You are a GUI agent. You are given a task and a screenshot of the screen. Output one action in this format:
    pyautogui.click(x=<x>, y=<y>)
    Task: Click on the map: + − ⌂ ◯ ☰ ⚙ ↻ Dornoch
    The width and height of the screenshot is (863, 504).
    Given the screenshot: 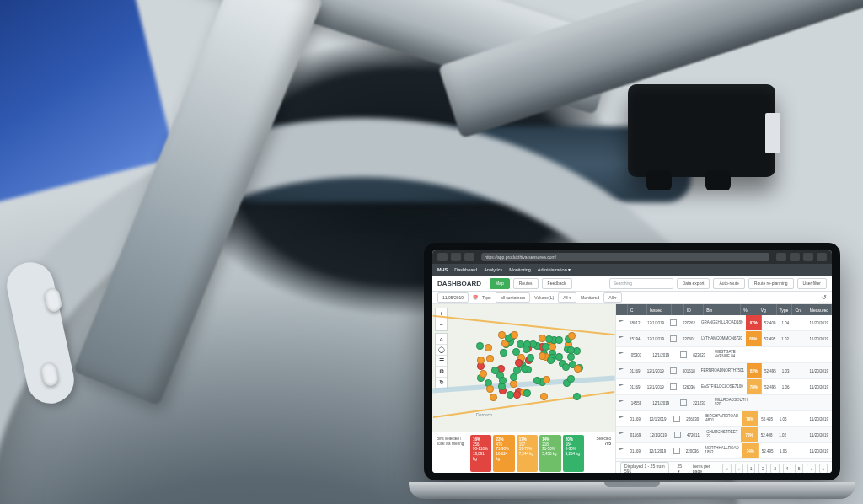 What is the action you would take?
    pyautogui.click(x=524, y=368)
    